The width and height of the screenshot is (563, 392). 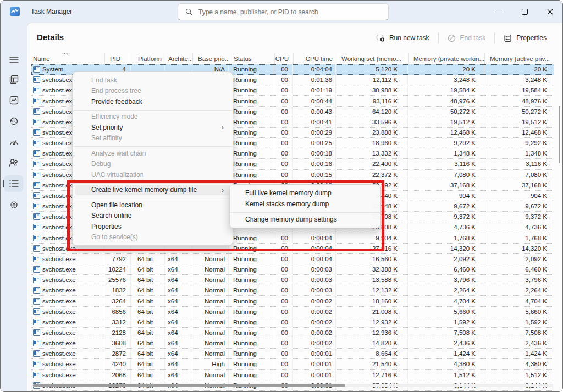 What do you see at coordinates (107, 138) in the screenshot?
I see `menu-item-label: Set affinity` at bounding box center [107, 138].